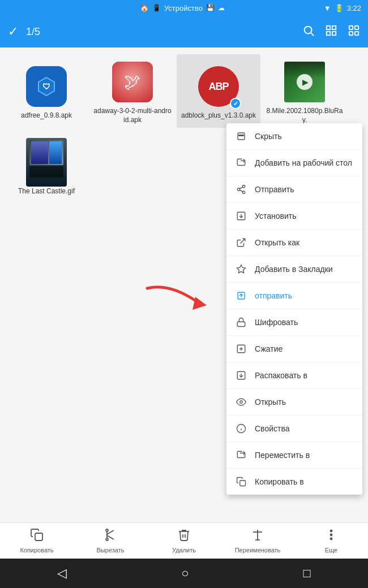 Image resolution: width=368 pixels, height=588 pixels. Describe the element at coordinates (294, 163) in the screenshot. I see `menu-item-add-desktop: Добавить на рабочий стол` at that location.